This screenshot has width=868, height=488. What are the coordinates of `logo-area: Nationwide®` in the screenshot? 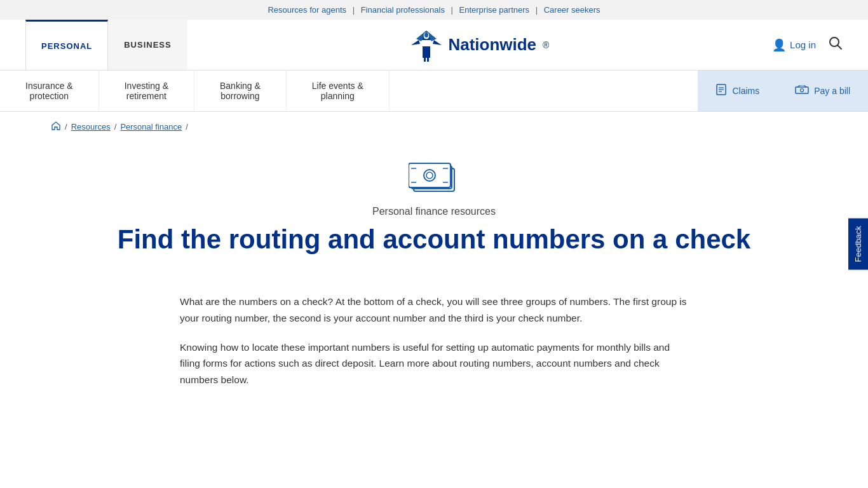 It's located at (479, 44).